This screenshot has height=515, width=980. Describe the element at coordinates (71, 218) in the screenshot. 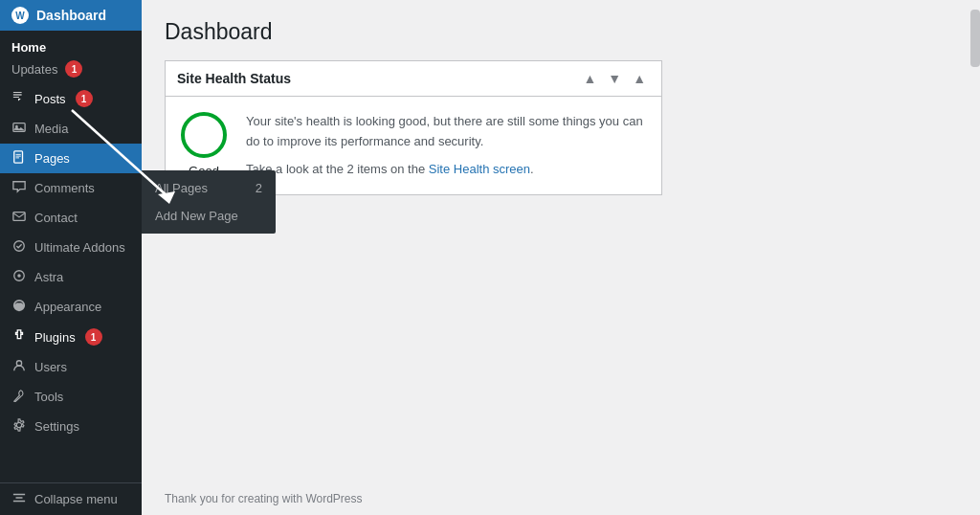

I see `sidebar-item-contact: Contact` at that location.